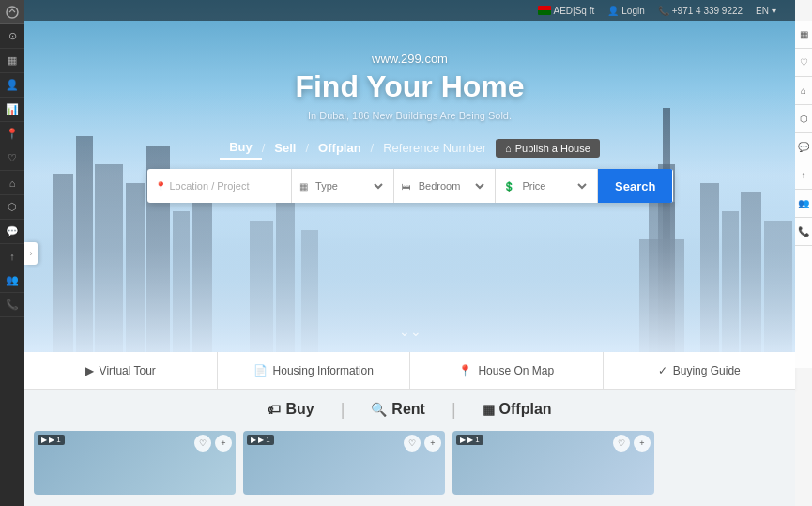  I want to click on lang-label: EN, so click(762, 11).